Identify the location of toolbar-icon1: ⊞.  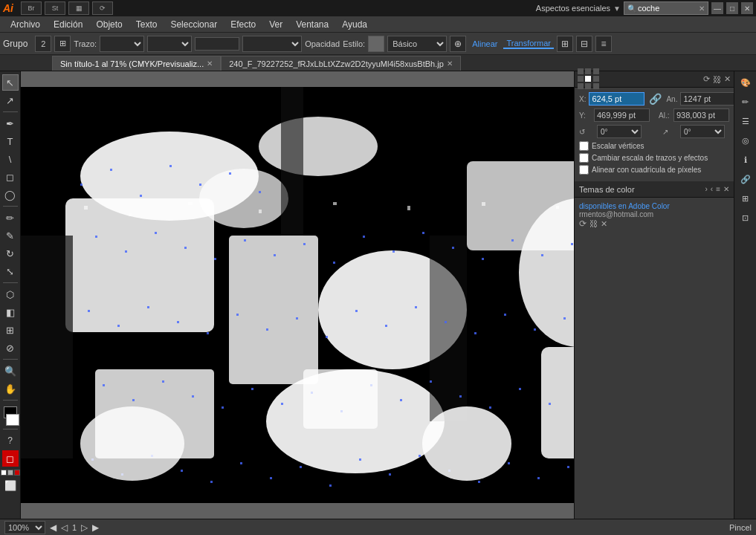
(62, 44).